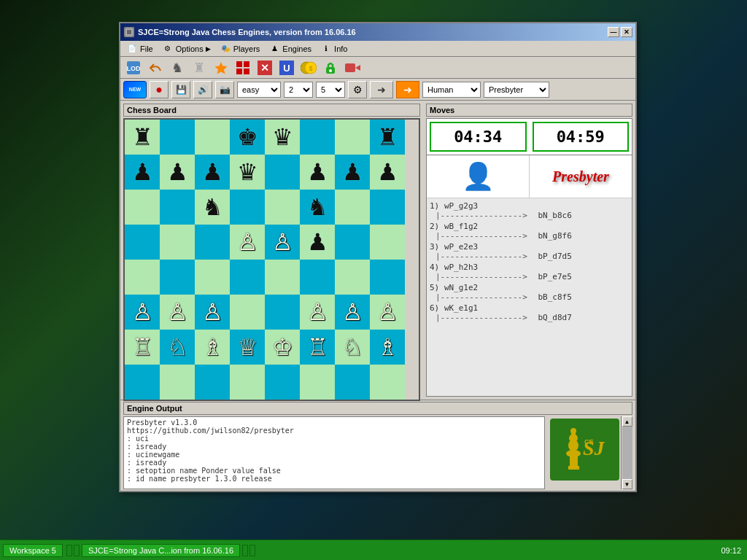  What do you see at coordinates (221, 68) in the screenshot?
I see `star-button` at bounding box center [221, 68].